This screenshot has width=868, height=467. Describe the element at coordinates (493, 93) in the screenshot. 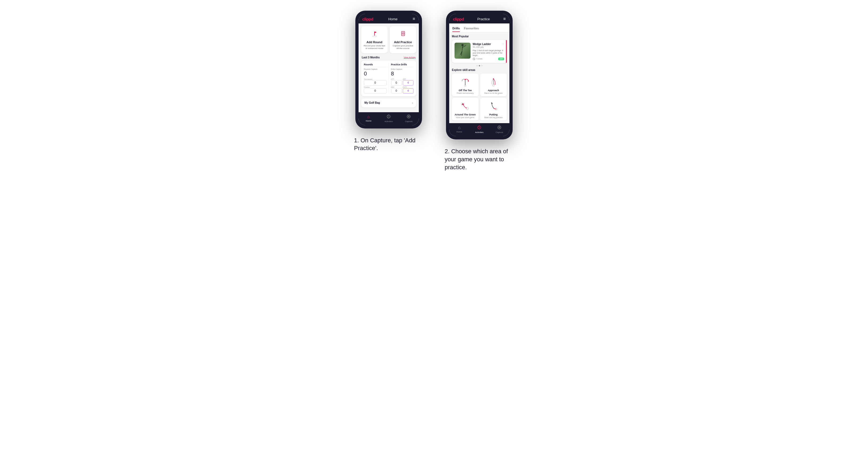

I see `approach-desc: Dial-in to hit the green` at that location.